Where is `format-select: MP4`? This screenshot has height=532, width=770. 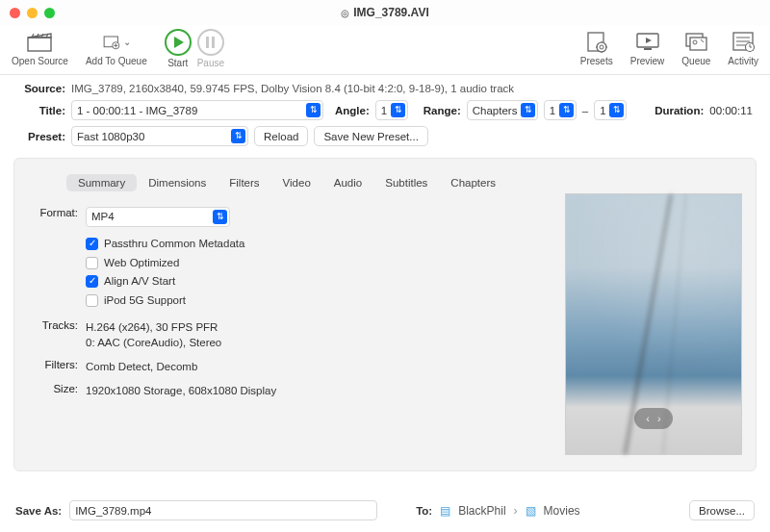
format-select: MP4 is located at coordinates (158, 217).